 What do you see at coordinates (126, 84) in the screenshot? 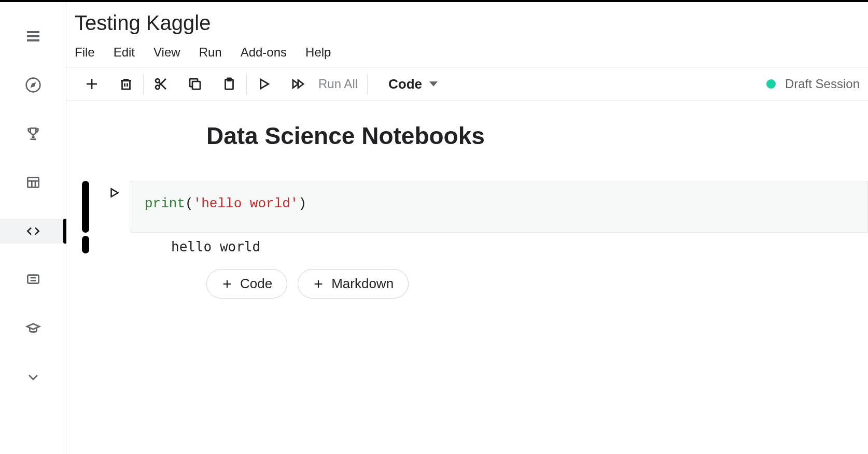
I see `trash-icon` at bounding box center [126, 84].